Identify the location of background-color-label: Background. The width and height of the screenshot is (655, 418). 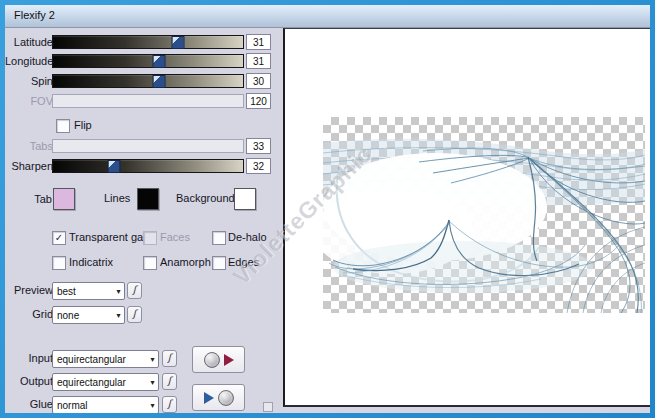
(206, 198).